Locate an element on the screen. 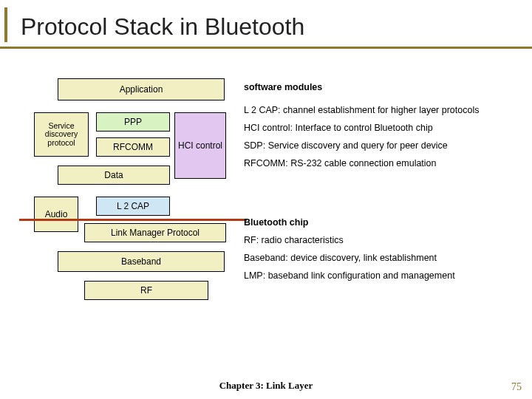 The image size is (532, 399). block-l2cap: L 2 CAP is located at coordinates (133, 206).